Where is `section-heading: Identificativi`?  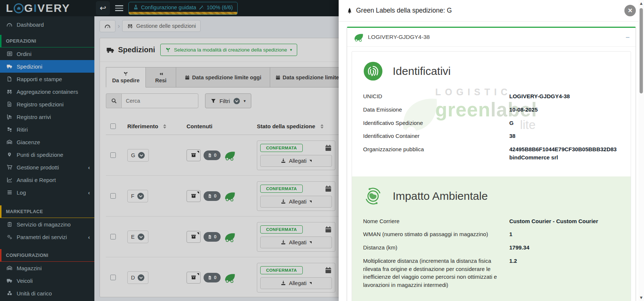
section-heading: Identificativi is located at coordinates (422, 71).